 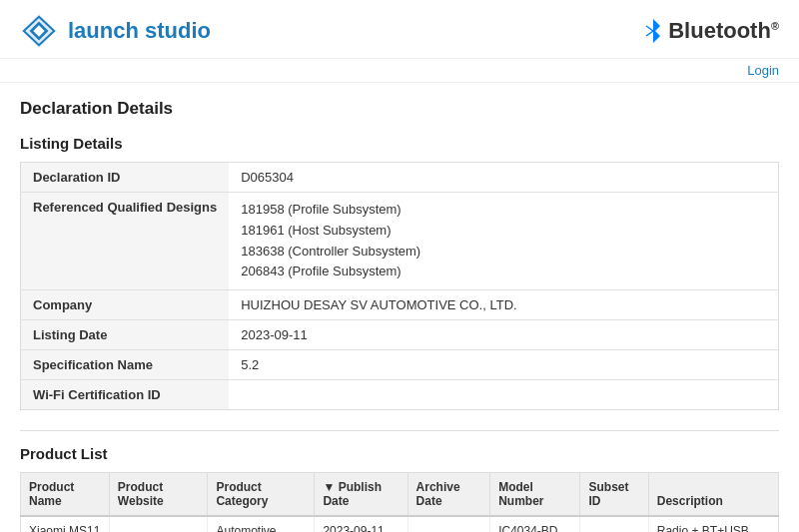 I want to click on product-col-product_category: Product Category, so click(x=262, y=495).